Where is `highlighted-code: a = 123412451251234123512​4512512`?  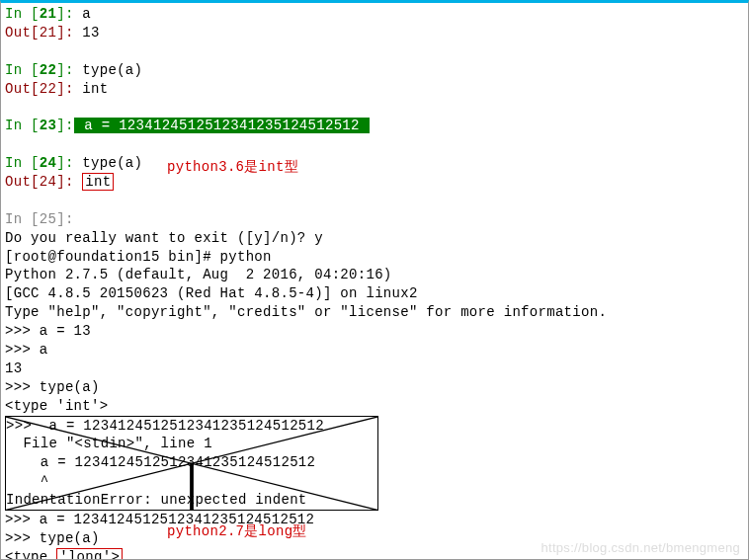
highlighted-code: a = 123412451251234123512​4512512 is located at coordinates (222, 125).